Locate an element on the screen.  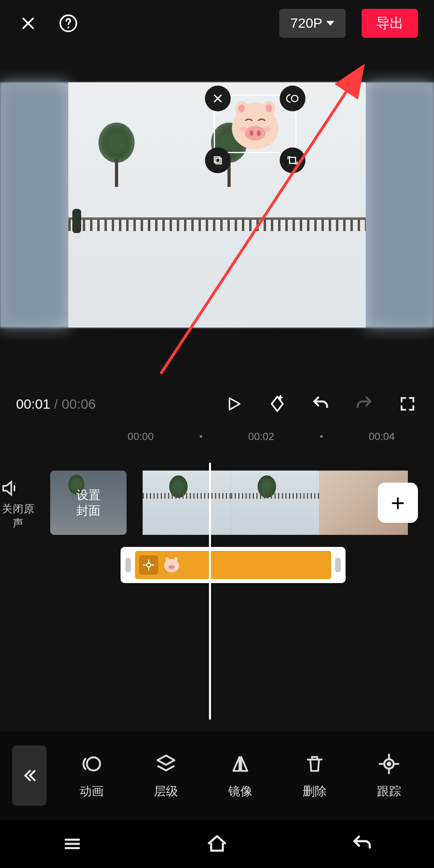
chevron-down-icon is located at coordinates (330, 23).